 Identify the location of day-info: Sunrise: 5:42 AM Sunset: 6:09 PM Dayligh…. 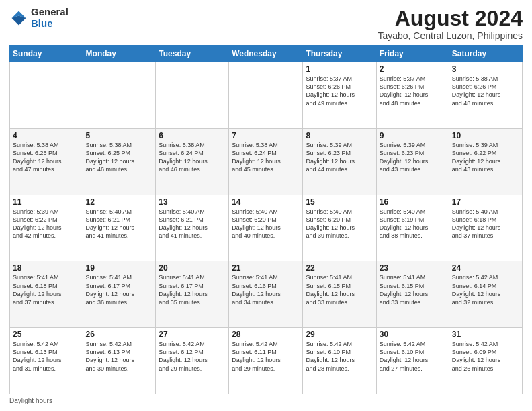
(486, 356).